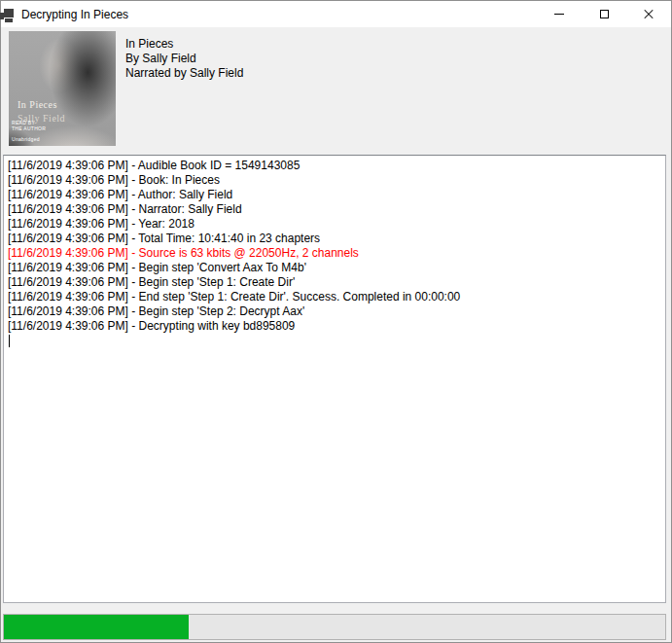  I want to click on book-title: In Pieces, so click(185, 45).